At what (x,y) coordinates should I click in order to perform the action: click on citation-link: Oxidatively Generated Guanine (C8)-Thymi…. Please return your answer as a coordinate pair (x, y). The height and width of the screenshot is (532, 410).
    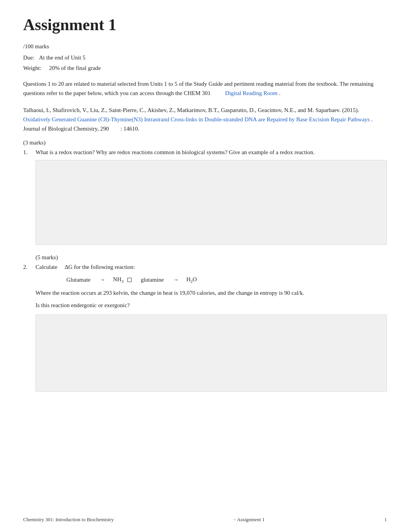
    Looking at the image, I should click on (197, 119).